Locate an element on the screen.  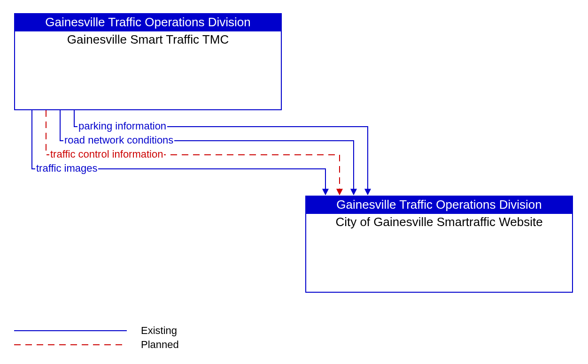
node-dest-header: Gainesville Traffic Operations Division is located at coordinates (439, 205).